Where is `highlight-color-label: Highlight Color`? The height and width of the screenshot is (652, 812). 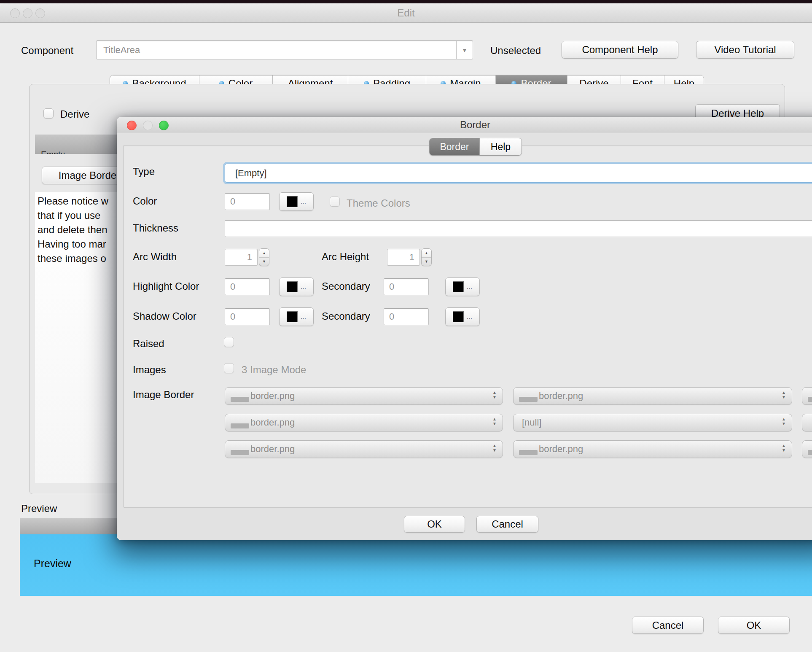
highlight-color-label: Highlight Color is located at coordinates (166, 286).